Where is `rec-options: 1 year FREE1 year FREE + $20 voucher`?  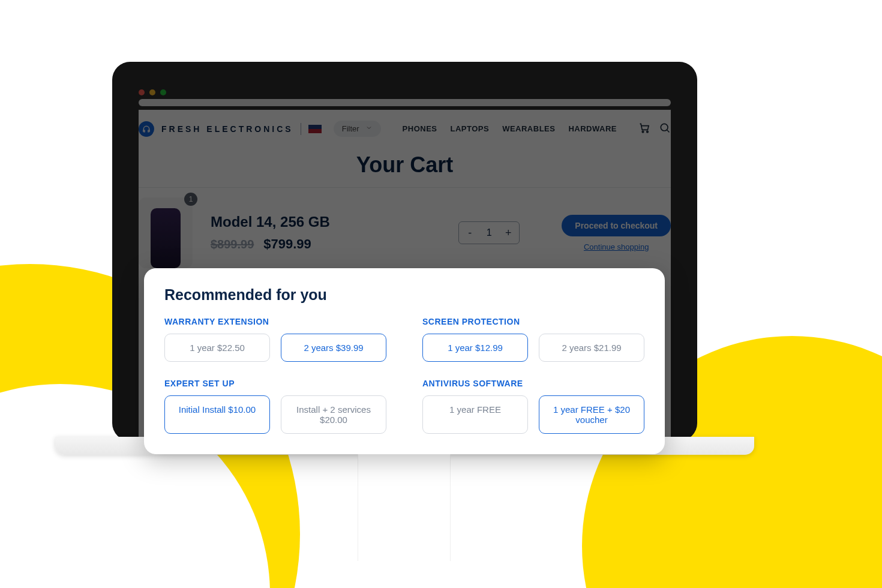
rec-options: 1 year FREE1 year FREE + $20 voucher is located at coordinates (533, 415).